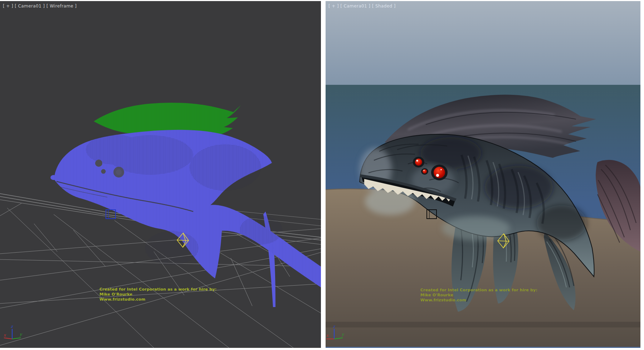 The height and width of the screenshot is (350, 644). Describe the element at coordinates (21, 334) in the screenshot. I see `y-axis-label: y` at that location.